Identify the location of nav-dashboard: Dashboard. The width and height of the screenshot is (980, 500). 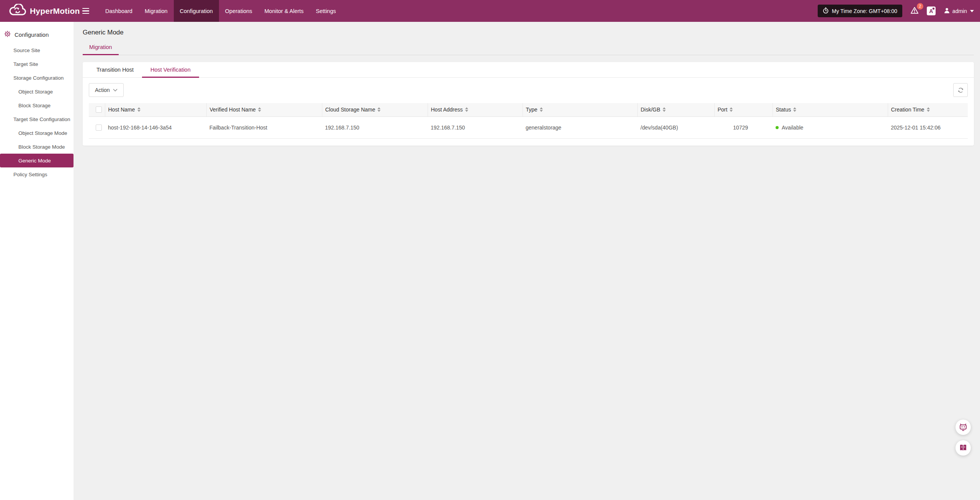
(119, 11).